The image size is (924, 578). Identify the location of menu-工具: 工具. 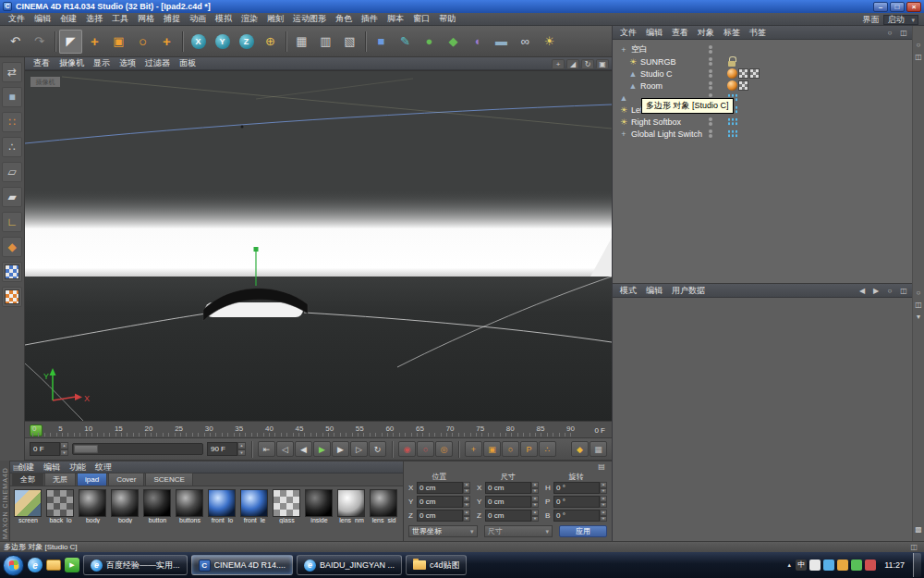
(120, 18).